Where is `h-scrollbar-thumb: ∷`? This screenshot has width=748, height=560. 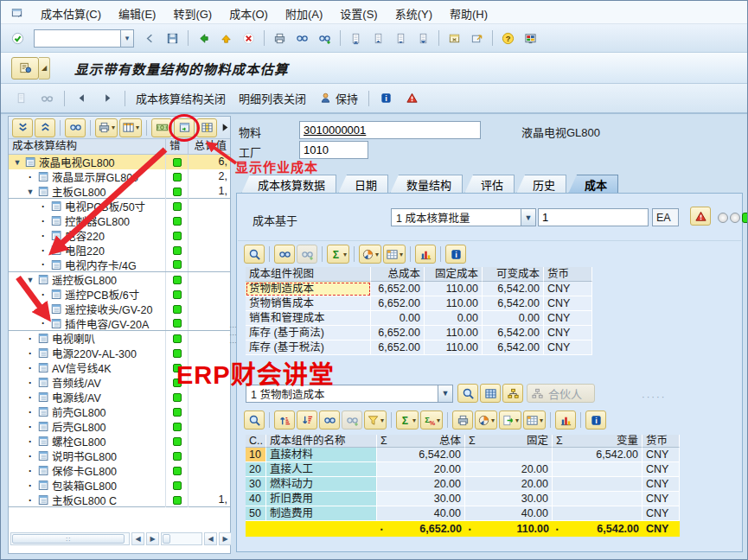 h-scrollbar-thumb: ∷ is located at coordinates (68, 539).